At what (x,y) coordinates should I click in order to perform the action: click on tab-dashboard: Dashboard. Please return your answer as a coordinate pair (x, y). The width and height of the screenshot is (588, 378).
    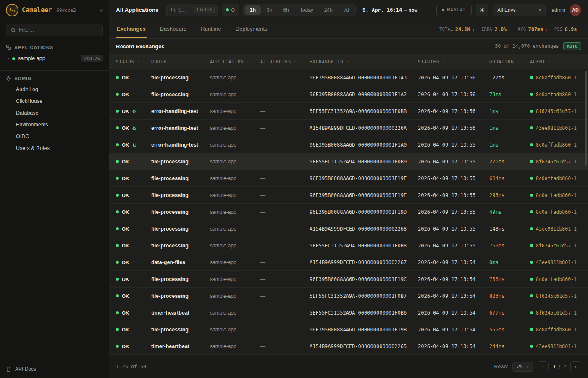
    Looking at the image, I should click on (173, 29).